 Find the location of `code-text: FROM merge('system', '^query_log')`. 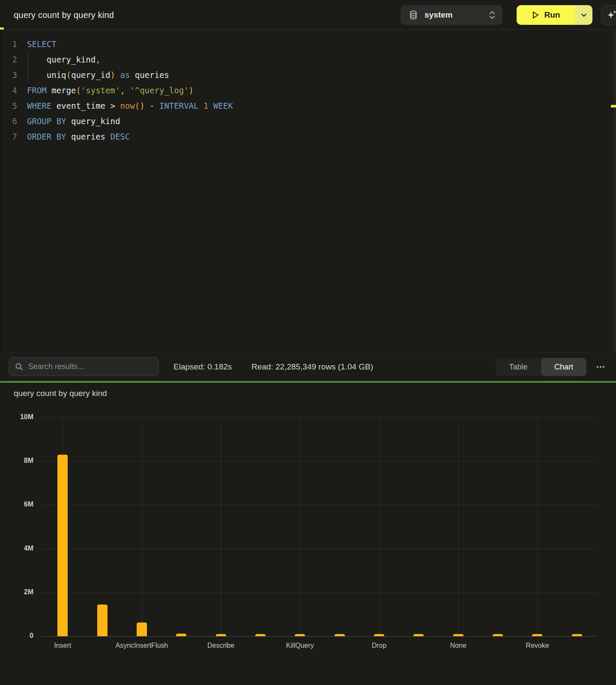

code-text: FROM merge('system', '^query_log') is located at coordinates (111, 90).